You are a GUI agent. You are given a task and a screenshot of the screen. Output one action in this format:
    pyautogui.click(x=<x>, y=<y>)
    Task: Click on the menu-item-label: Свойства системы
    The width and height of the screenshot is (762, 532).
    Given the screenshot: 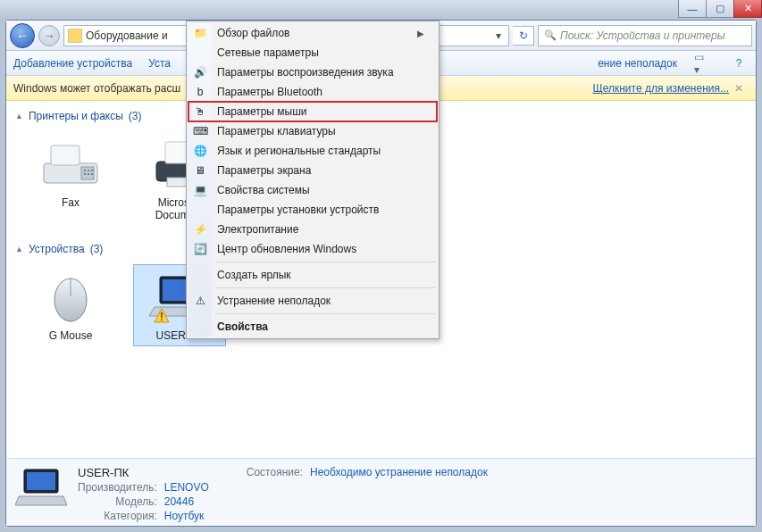 What is the action you would take?
    pyautogui.click(x=264, y=190)
    